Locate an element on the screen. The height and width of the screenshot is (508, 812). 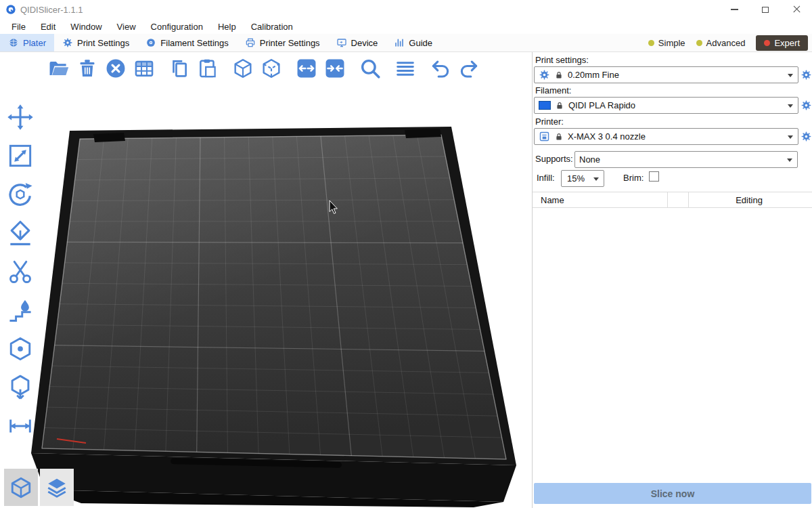
simple-mode-dot-icon is located at coordinates (651, 43).